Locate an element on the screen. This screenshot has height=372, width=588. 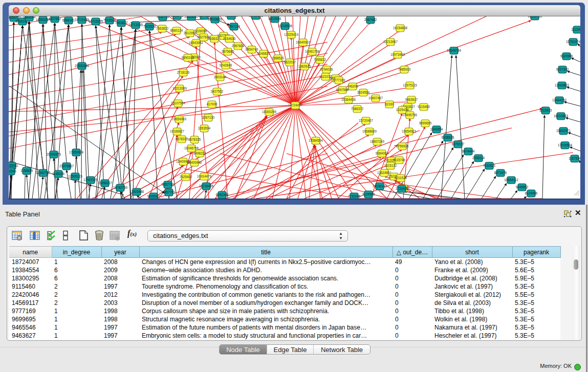
svg-text: 15495756 is located at coordinates (410, 115).